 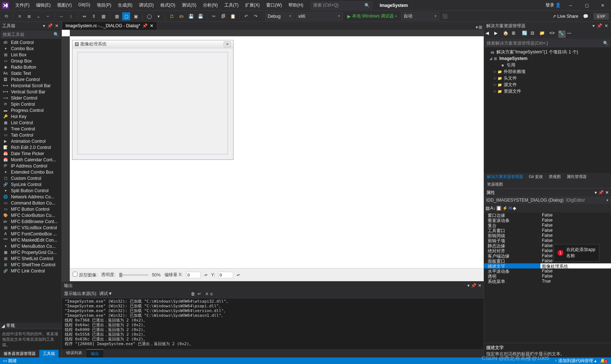 What do you see at coordinates (31, 104) in the screenshot?
I see `toolbox-item: ⟳Spin Control` at bounding box center [31, 104].